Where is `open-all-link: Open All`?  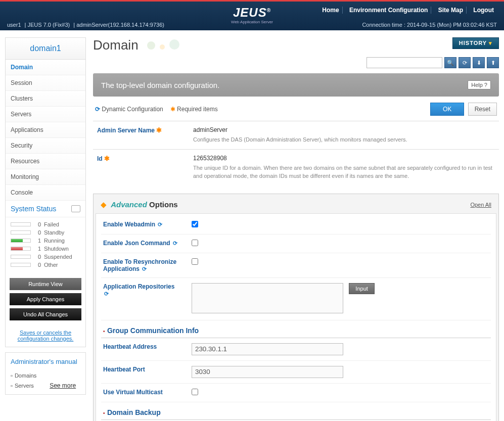
open-all-link: Open All is located at coordinates (481, 205).